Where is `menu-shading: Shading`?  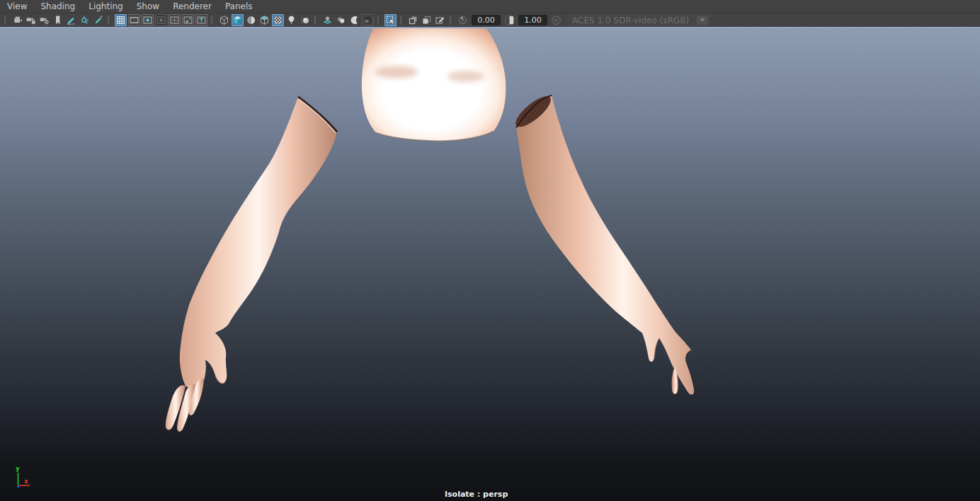 menu-shading: Shading is located at coordinates (58, 6).